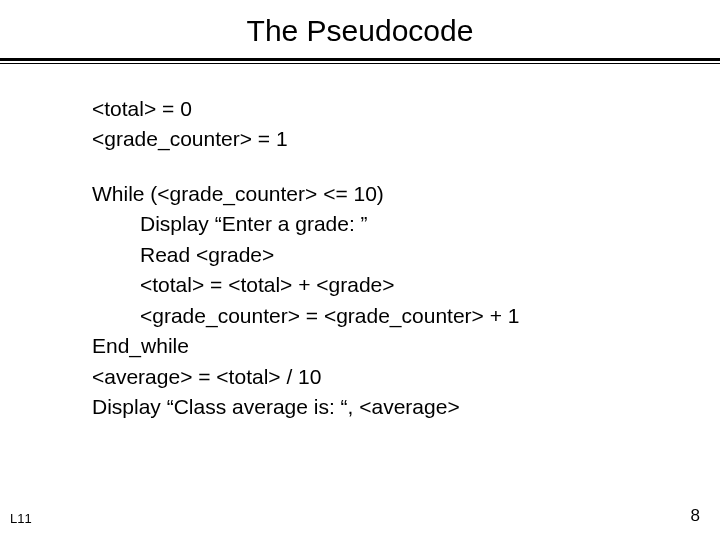  I want to click on code-line: <grade_counter> = 1, so click(406, 139).